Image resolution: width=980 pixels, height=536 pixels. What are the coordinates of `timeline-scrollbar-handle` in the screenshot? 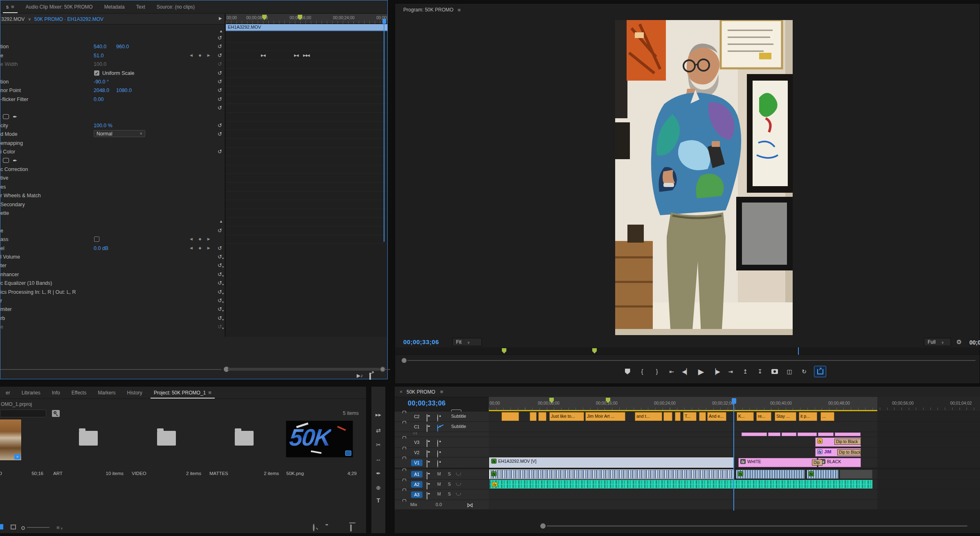 It's located at (543, 526).